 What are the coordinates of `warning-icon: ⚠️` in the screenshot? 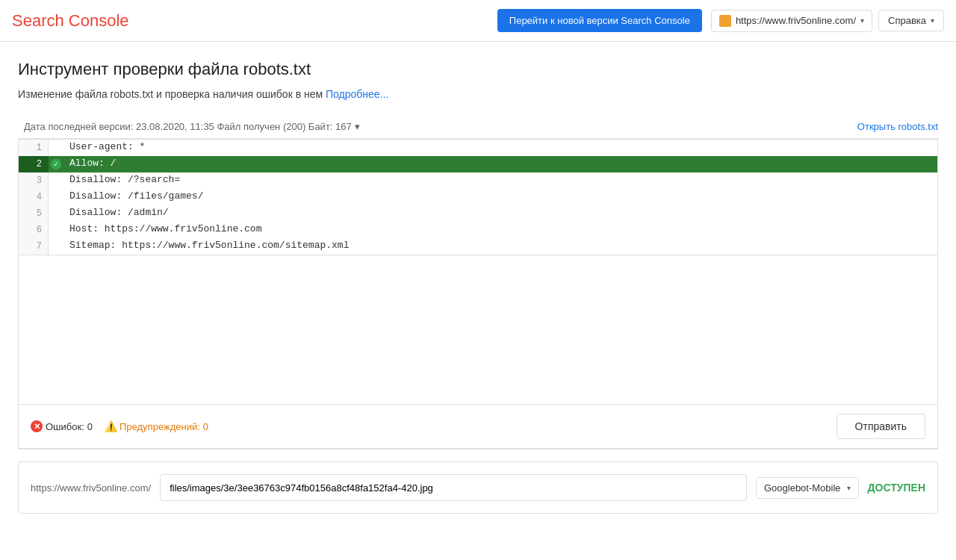 It's located at (111, 426).